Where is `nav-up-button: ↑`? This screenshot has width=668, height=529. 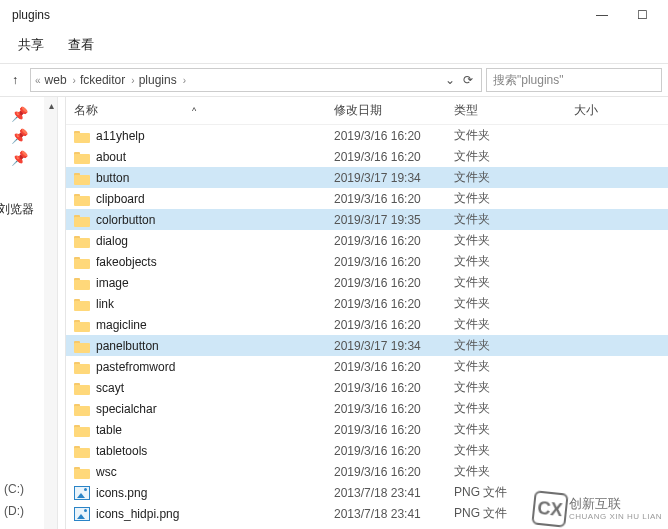 nav-up-button: ↑ is located at coordinates (15, 80).